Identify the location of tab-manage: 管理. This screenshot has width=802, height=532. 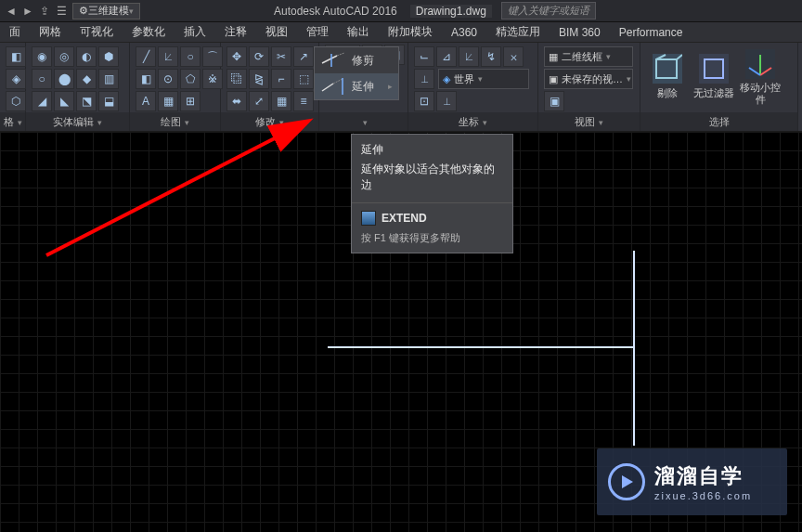
(317, 32).